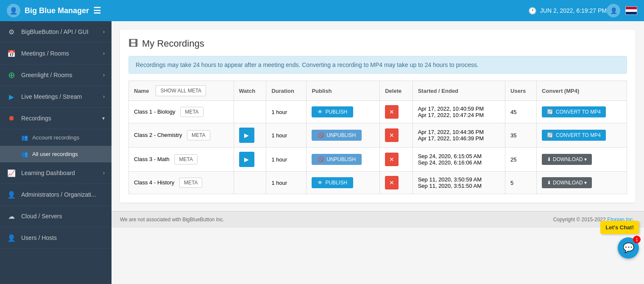 The width and height of the screenshot is (644, 284). Describe the element at coordinates (25, 137) in the screenshot. I see `users-icon: 👥` at that location.